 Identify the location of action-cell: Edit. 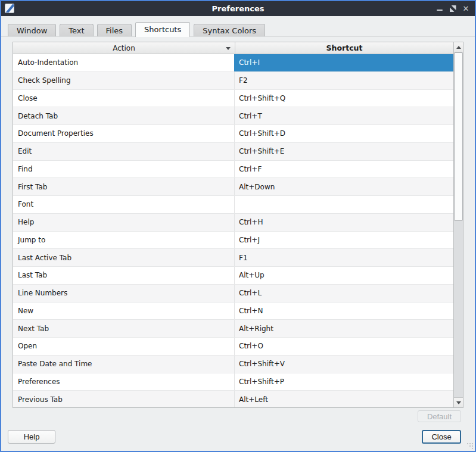
(124, 151).